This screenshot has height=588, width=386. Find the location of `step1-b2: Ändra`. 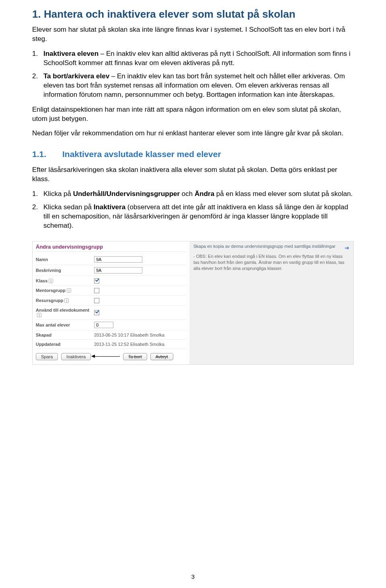

step1-b2: Ändra is located at coordinates (204, 194).